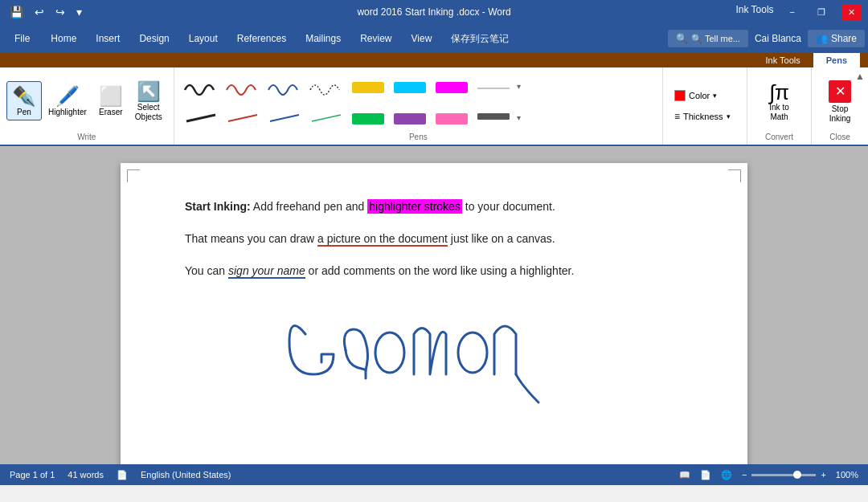 The image size is (868, 502). Describe the element at coordinates (111, 96) in the screenshot. I see `eraser-icon: ⬜` at that location.